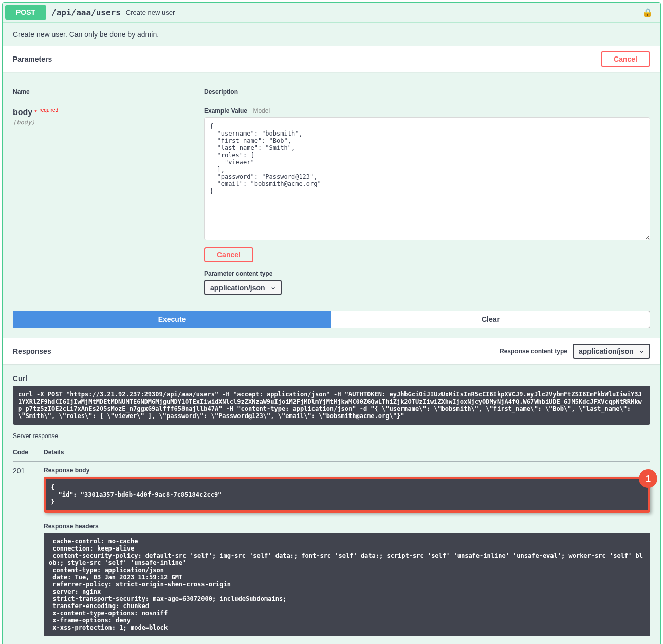 This screenshot has height=644, width=663. I want to click on callout-badge: 1, so click(648, 479).